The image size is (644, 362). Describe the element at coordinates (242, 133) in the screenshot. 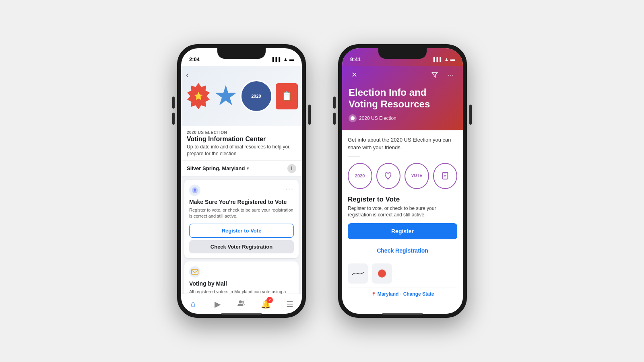

I see `section-label: 2020 US ELECTION` at that location.